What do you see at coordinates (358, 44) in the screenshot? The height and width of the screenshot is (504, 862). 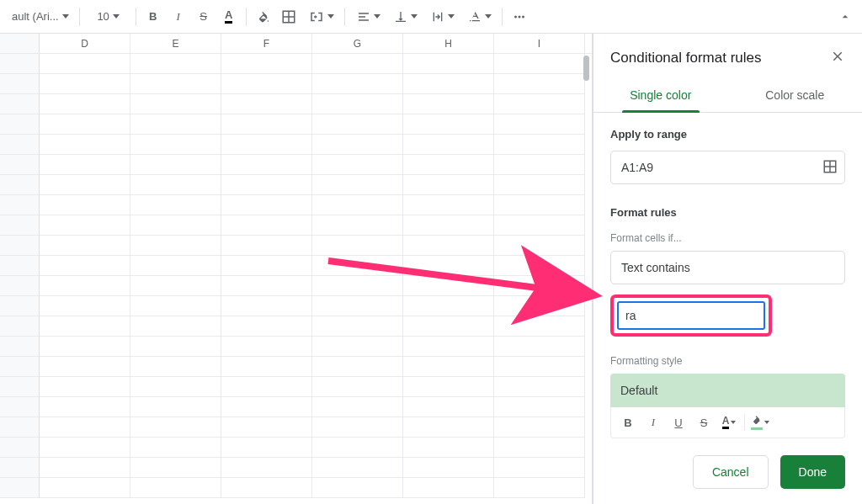 I see `column-header: G` at bounding box center [358, 44].